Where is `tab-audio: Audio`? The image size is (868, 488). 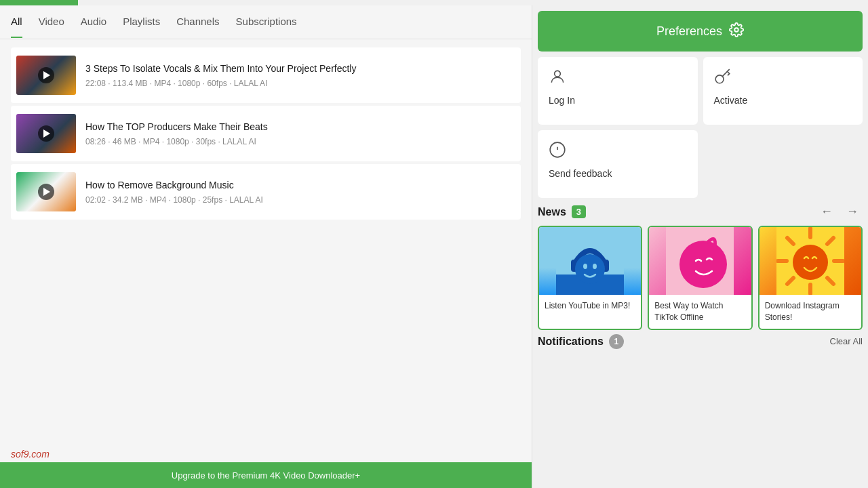
tab-audio: Audio is located at coordinates (94, 22).